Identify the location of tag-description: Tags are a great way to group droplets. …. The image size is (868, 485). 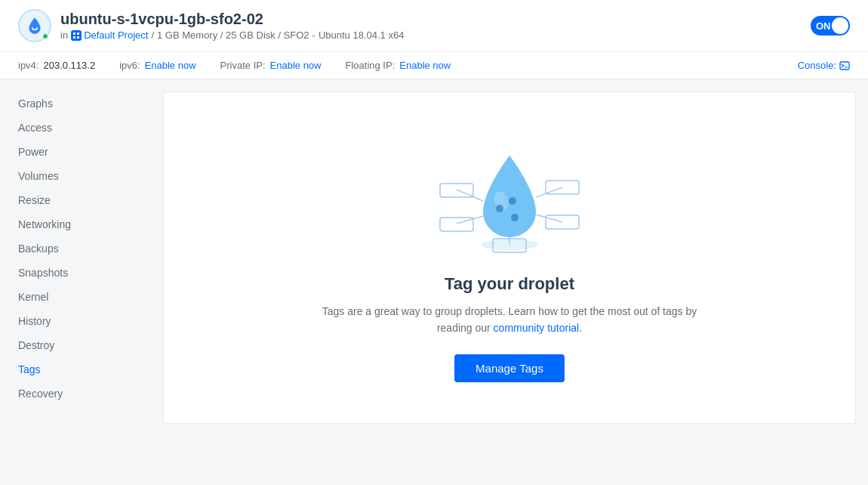
(509, 320).